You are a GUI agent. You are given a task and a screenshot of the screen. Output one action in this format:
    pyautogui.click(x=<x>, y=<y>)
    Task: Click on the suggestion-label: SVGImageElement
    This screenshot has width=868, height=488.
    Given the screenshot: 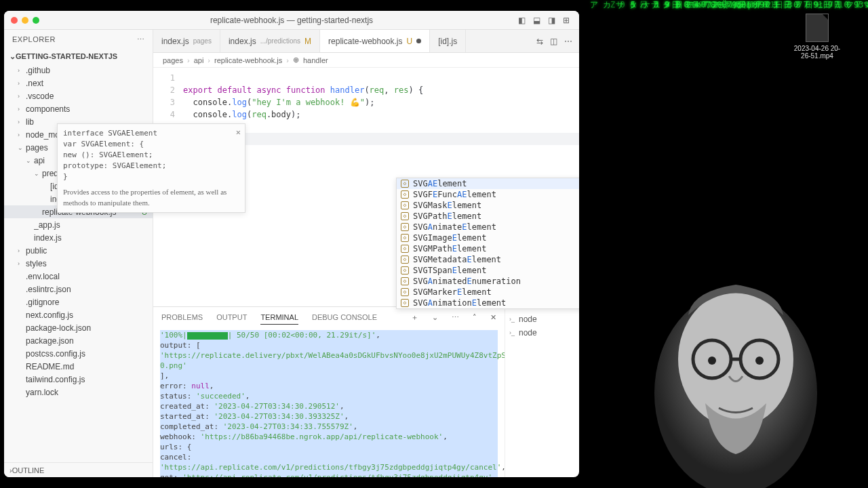 What is the action you would take?
    pyautogui.click(x=450, y=238)
    